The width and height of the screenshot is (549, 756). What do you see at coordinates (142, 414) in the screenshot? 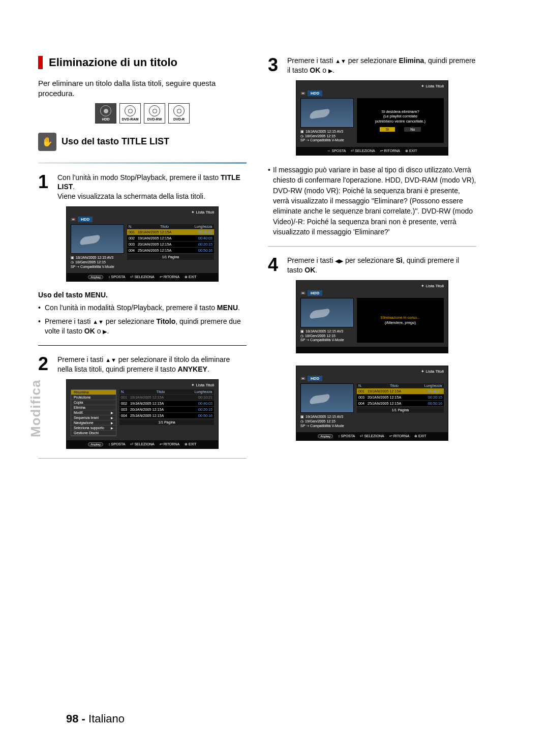
I see `tv-mock-context-menu: ✦ Lista Titoli Rinomina Protezione Copia…` at bounding box center [142, 414].